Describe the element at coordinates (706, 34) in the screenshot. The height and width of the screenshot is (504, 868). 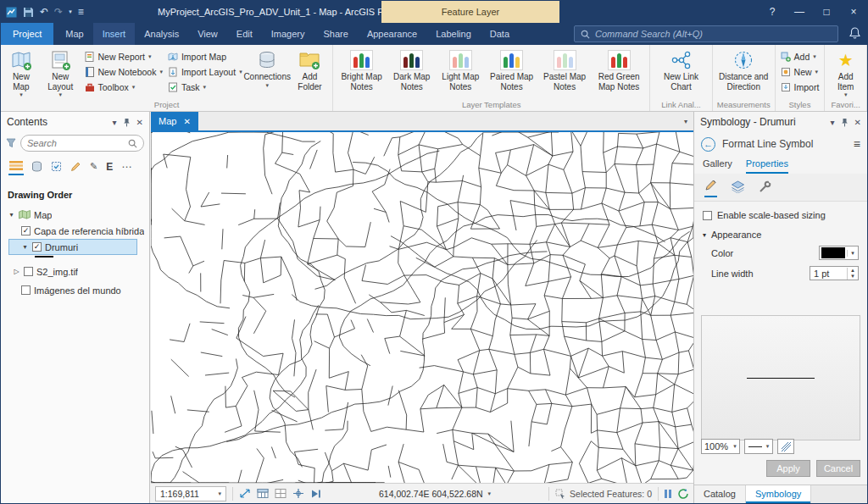
I see `command-search` at that location.